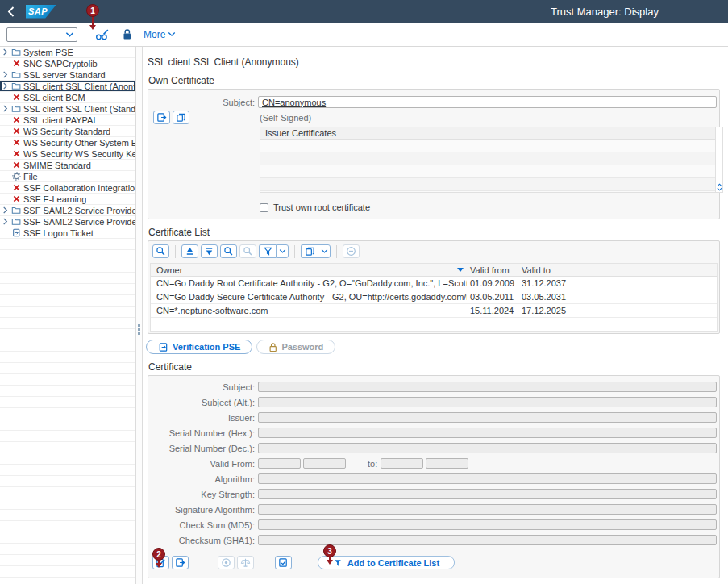 This screenshot has width=728, height=584. I want to click on cert-subject-alt-field, so click(487, 402).